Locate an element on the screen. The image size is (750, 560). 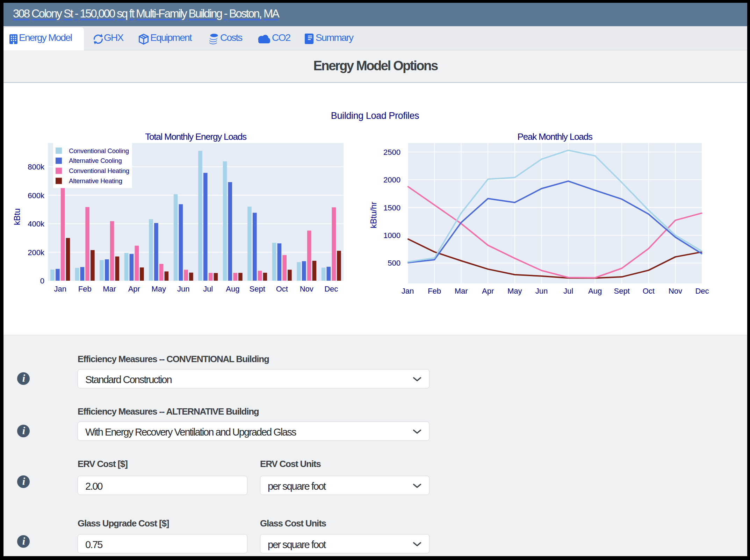
svg-text: Alternative Heating is located at coordinates (96, 181).